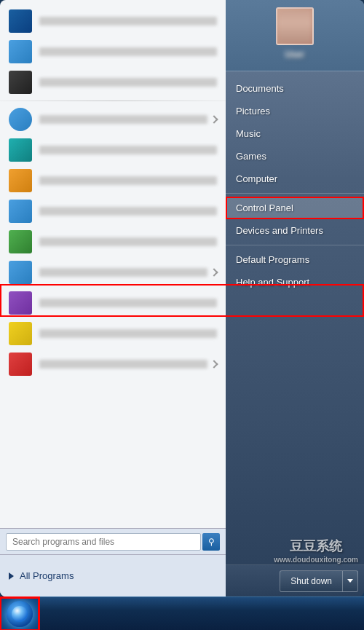 This screenshot has height=630, width=364. I want to click on search-button: ⚲, so click(211, 542).